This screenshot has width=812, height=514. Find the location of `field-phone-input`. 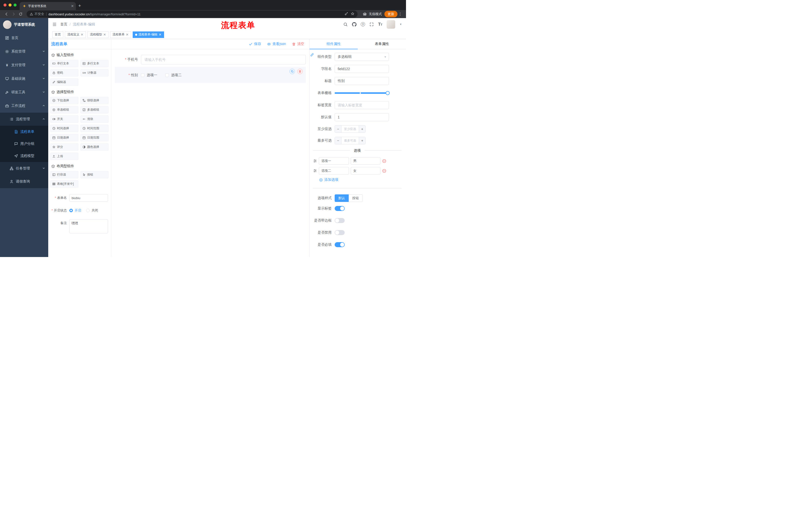

field-phone-input is located at coordinates (223, 59).